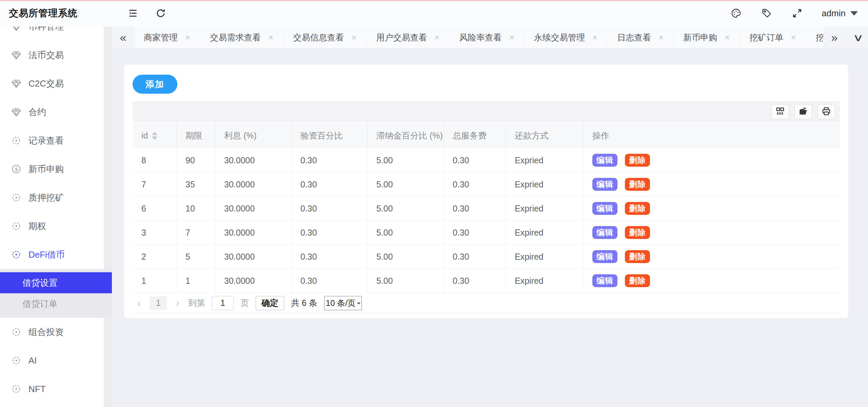  What do you see at coordinates (56, 283) in the screenshot?
I see `submenu-item-借贷设置: 借贷设置` at bounding box center [56, 283].